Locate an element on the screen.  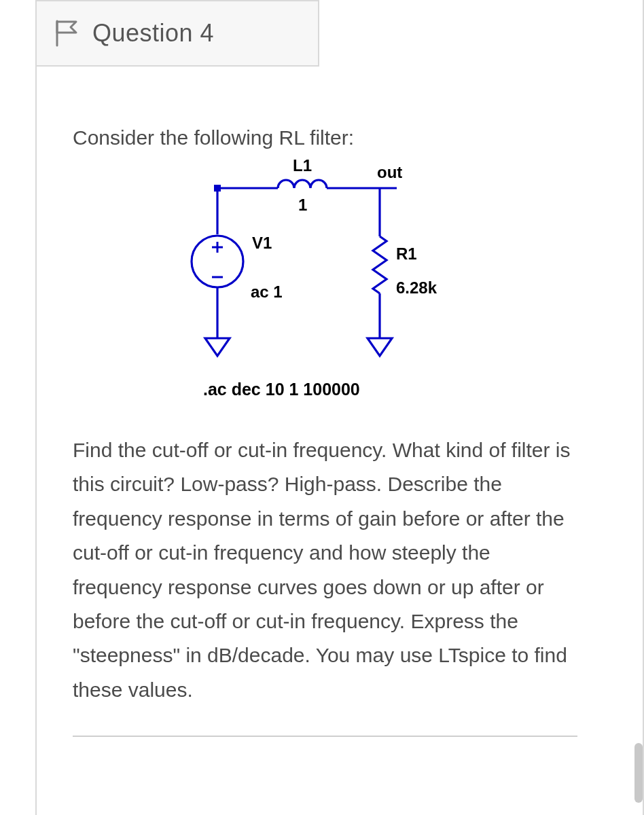
value-l1: 1 is located at coordinates (303, 205).